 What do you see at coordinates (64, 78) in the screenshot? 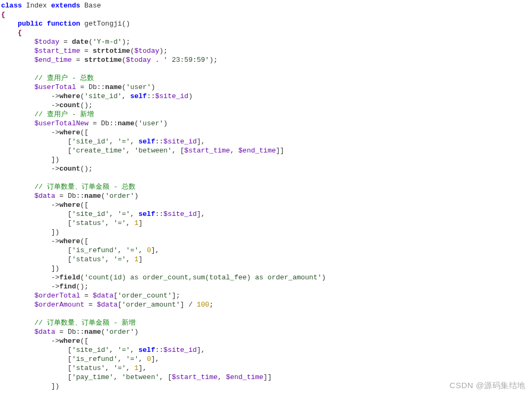
I see `comment: // 查用户 - 总数` at bounding box center [64, 78].